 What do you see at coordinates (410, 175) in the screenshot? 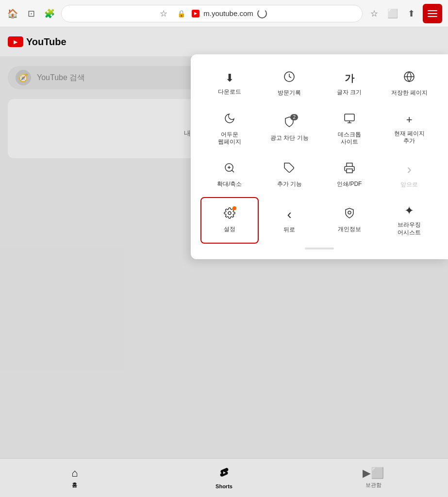
I see `menu-item-forward: › 앞으로` at bounding box center [410, 175].